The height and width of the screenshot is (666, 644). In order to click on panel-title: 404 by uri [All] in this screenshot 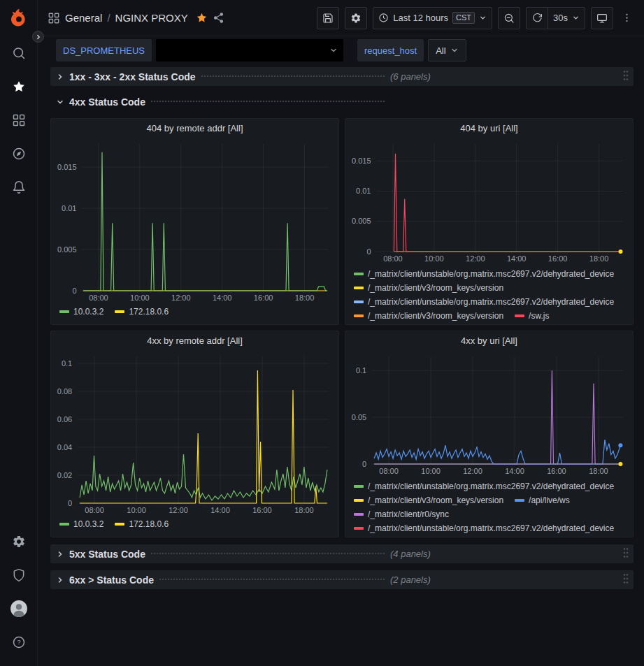, I will do `click(489, 129)`.